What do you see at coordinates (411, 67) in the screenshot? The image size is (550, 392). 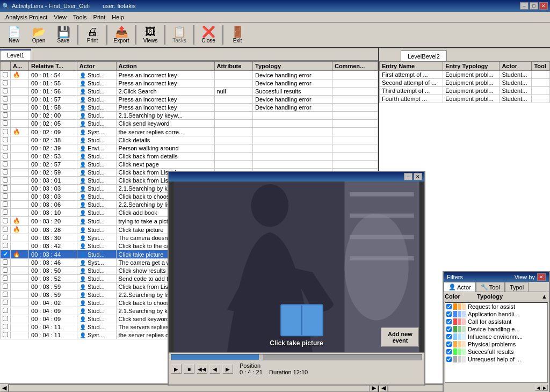 I see `right-col-name: Entry Name` at bounding box center [411, 67].